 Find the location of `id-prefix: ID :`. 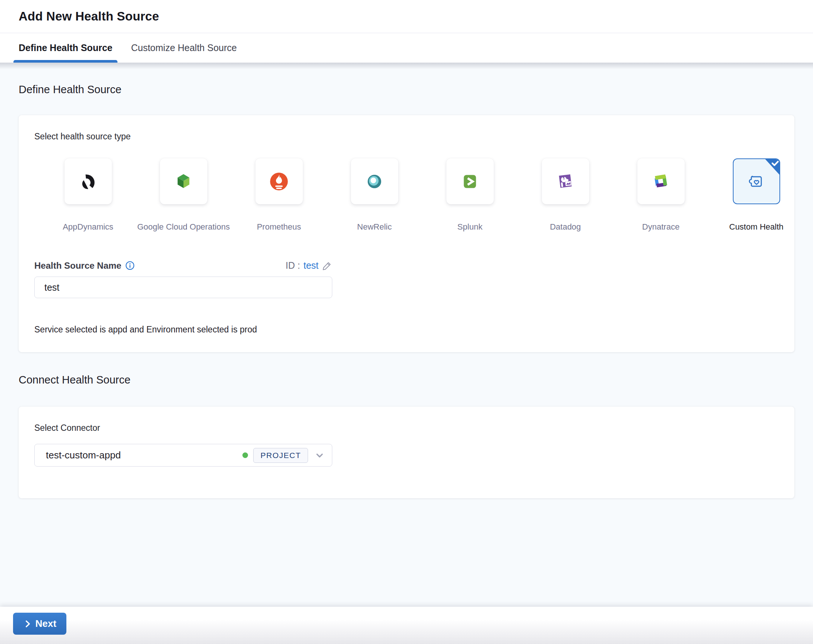

id-prefix: ID : is located at coordinates (293, 265).